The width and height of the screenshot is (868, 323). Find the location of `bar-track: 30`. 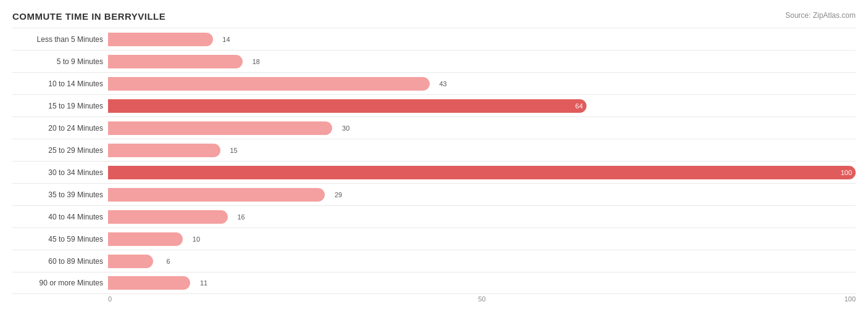

bar-track: 30 is located at coordinates (482, 128).